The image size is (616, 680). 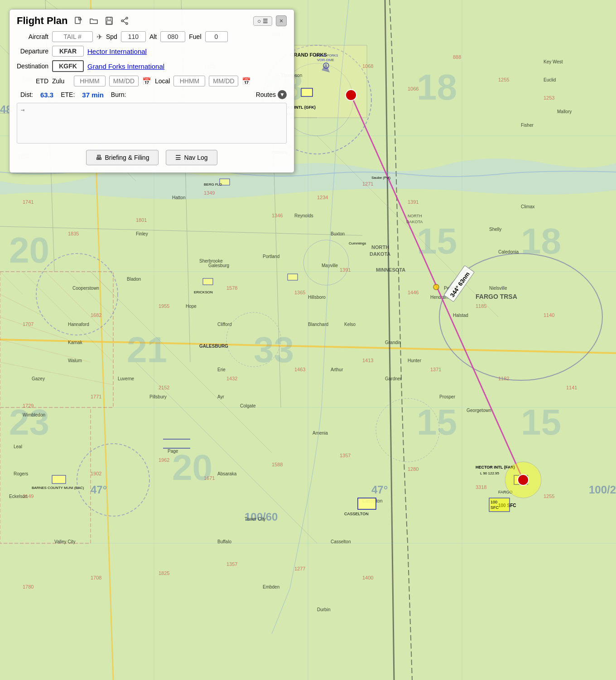 I want to click on route-textarea, so click(x=152, y=123).